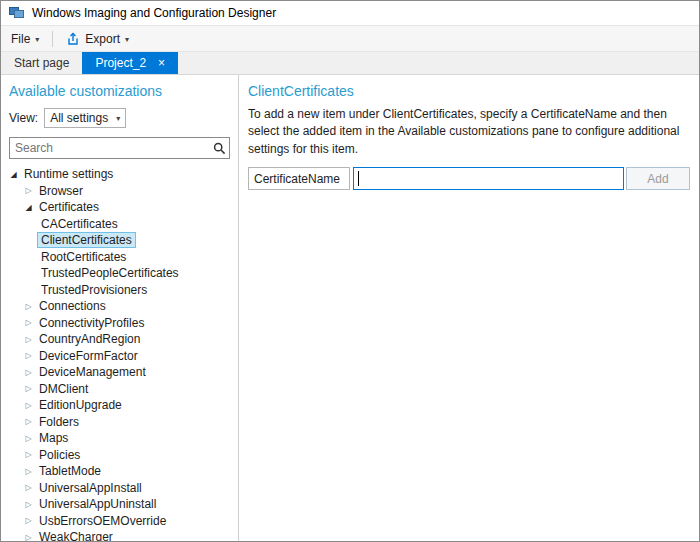  Describe the element at coordinates (120, 324) in the screenshot. I see `tree-item: ▷ConnectivityProfiles` at that location.